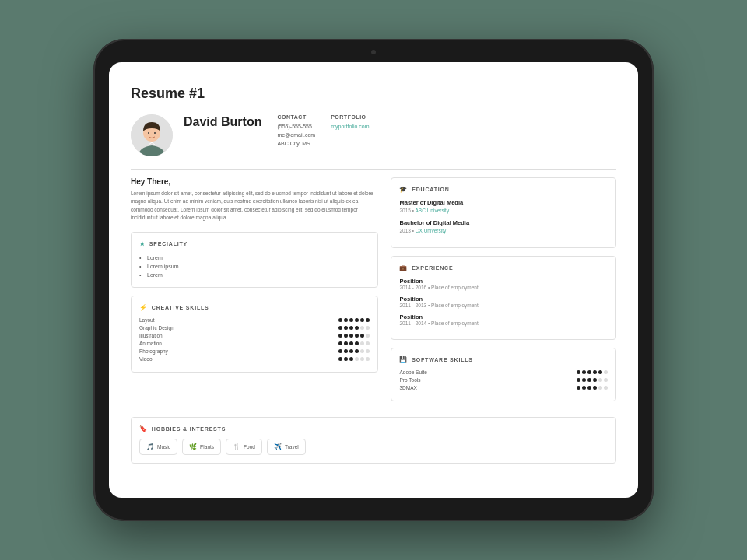 The width and height of the screenshot is (747, 560). I want to click on hobbies-grid: 🎵Music🌿Plants🍴Food✈️Travel, so click(374, 446).